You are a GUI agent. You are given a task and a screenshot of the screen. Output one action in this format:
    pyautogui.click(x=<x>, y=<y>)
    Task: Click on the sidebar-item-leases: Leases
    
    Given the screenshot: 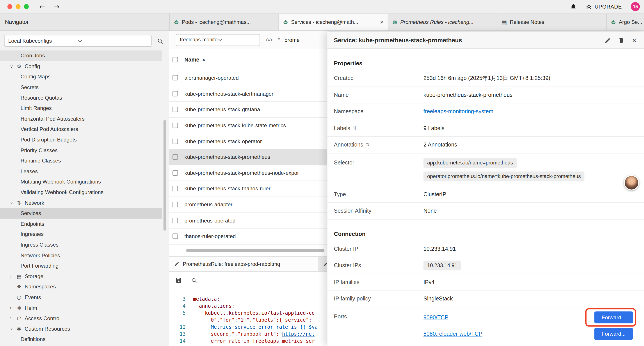 What is the action you would take?
    pyautogui.click(x=81, y=171)
    